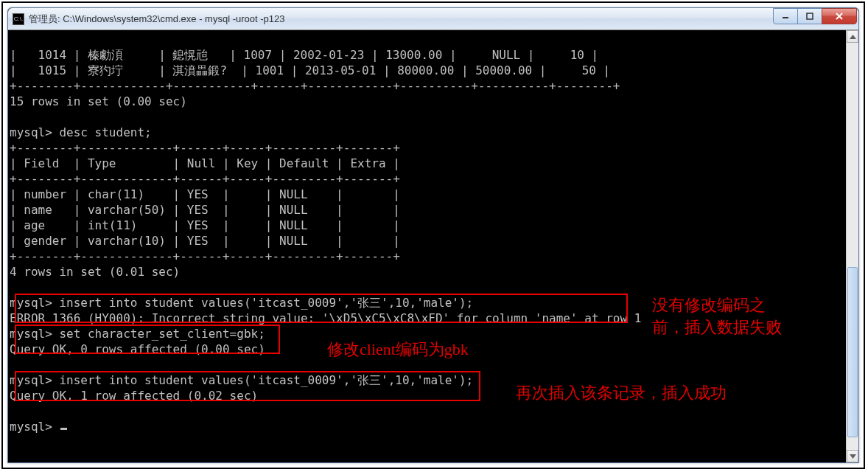 The height and width of the screenshot is (472, 868). Describe the element at coordinates (839, 16) in the screenshot. I see `close-icon` at that location.